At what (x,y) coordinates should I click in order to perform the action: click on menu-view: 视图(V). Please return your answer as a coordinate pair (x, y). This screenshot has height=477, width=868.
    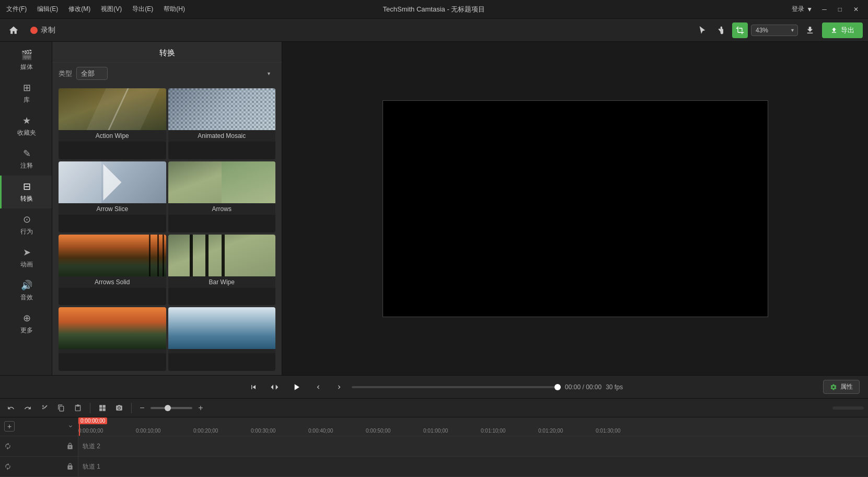
    Looking at the image, I should click on (111, 9).